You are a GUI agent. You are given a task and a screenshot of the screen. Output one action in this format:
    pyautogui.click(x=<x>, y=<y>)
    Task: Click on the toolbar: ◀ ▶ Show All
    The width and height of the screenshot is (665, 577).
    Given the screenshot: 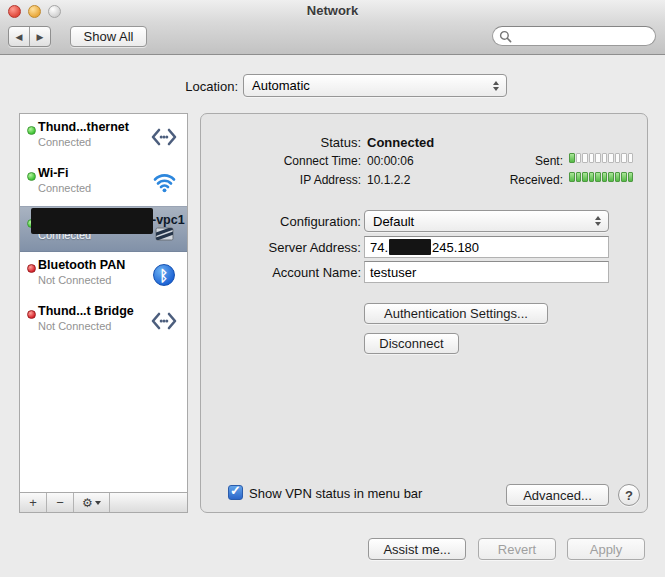 What is the action you would take?
    pyautogui.click(x=332, y=38)
    